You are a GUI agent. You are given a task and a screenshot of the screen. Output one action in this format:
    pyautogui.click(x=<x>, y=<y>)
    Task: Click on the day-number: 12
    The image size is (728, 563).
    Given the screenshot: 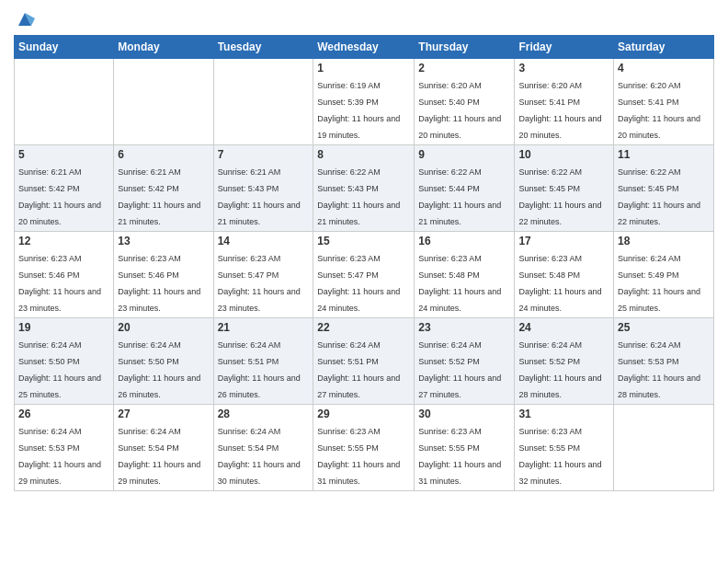 What is the action you would take?
    pyautogui.click(x=64, y=241)
    